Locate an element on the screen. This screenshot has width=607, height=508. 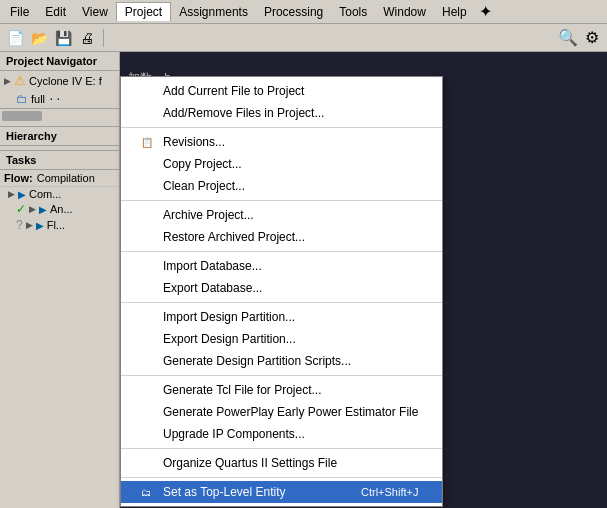
menu-assignments: Assignments is located at coordinates (214, 12).